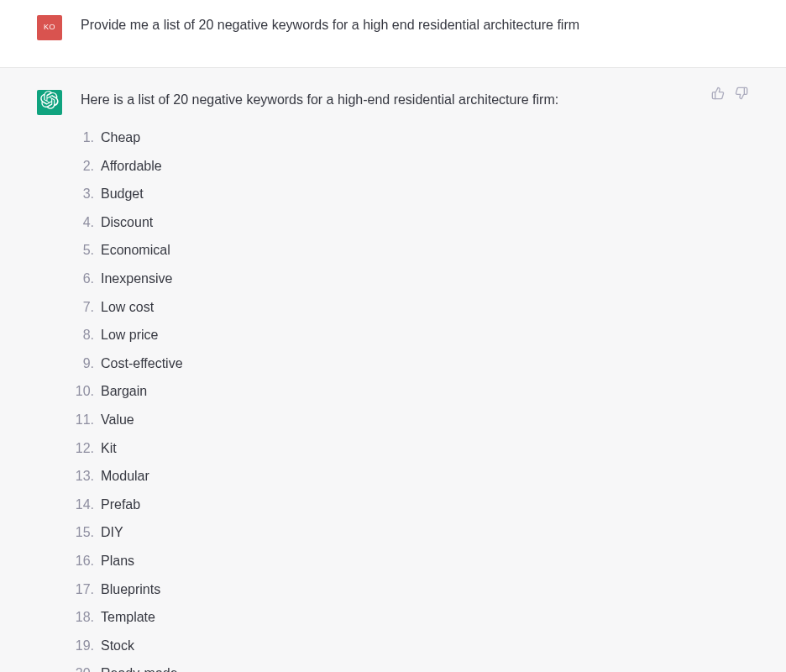 The height and width of the screenshot is (672, 786). I want to click on thumbs-up-icon, so click(718, 96).